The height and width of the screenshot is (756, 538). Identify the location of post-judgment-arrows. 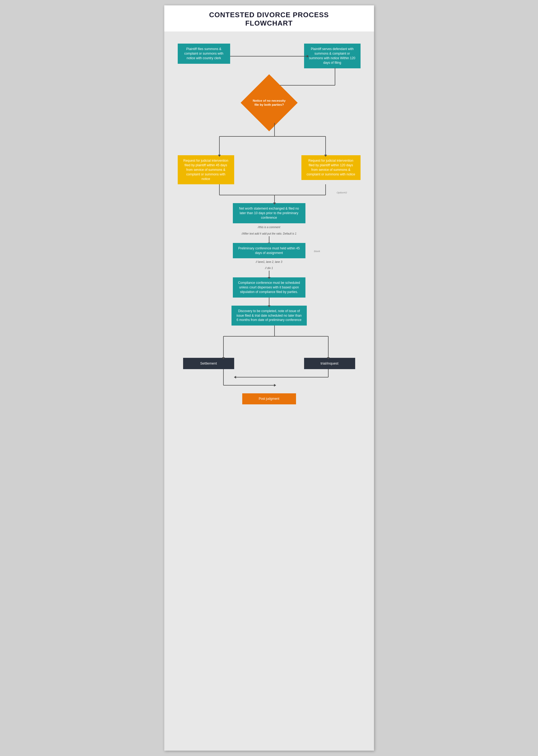
(269, 382).